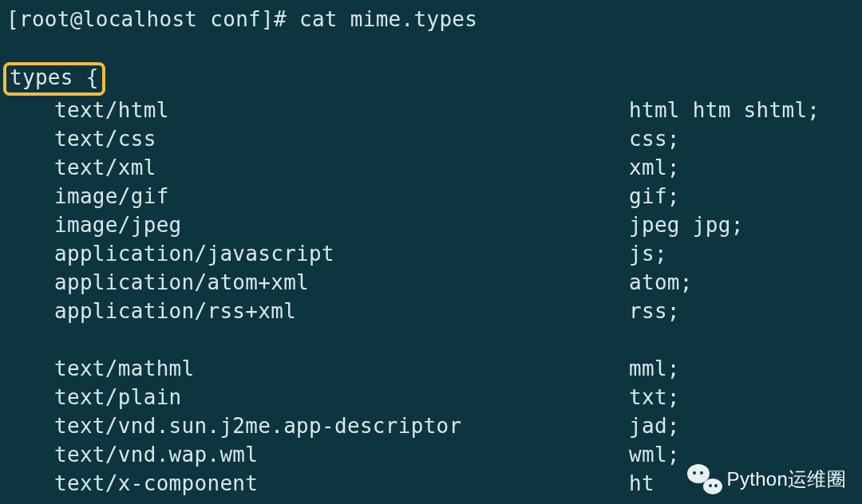 This screenshot has height=504, width=862. I want to click on watermark-text: Python运维圈, so click(787, 479).